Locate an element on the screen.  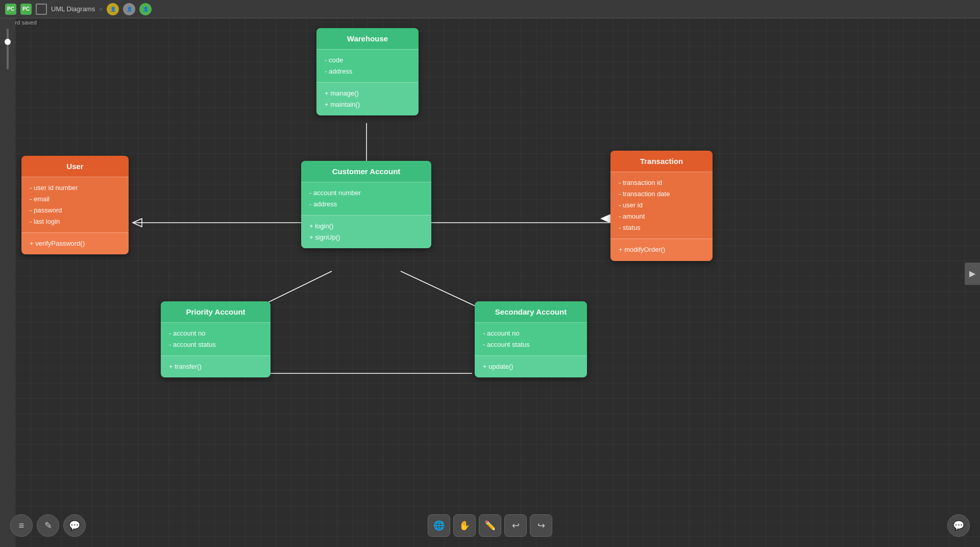
avatar-3: 👤 is located at coordinates (145, 9).